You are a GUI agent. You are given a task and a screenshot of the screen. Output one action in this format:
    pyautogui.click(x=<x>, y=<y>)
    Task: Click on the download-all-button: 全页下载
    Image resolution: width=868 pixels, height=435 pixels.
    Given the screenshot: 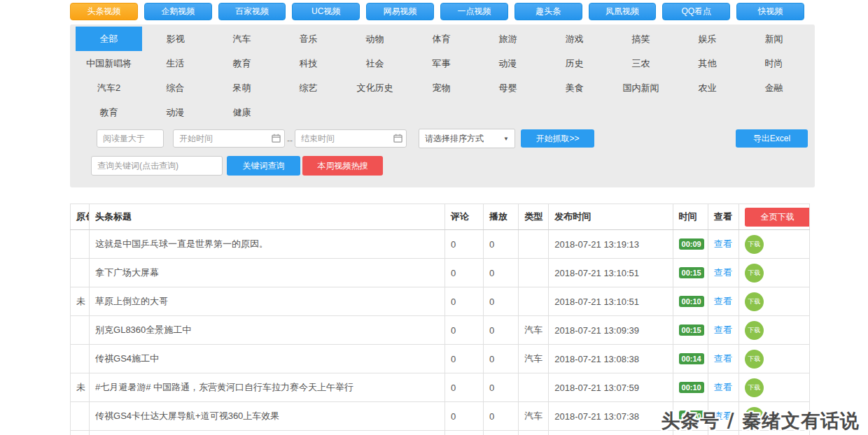 What is the action you would take?
    pyautogui.click(x=777, y=217)
    